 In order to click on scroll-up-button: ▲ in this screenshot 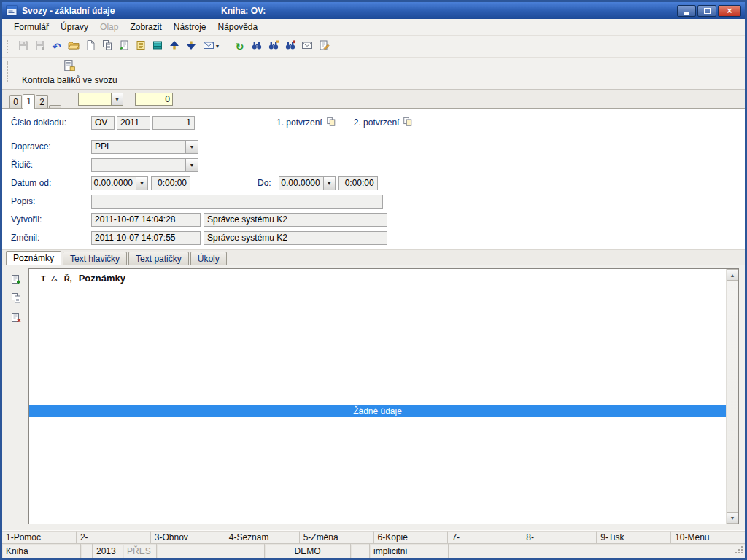, I will do `click(732, 275)`.